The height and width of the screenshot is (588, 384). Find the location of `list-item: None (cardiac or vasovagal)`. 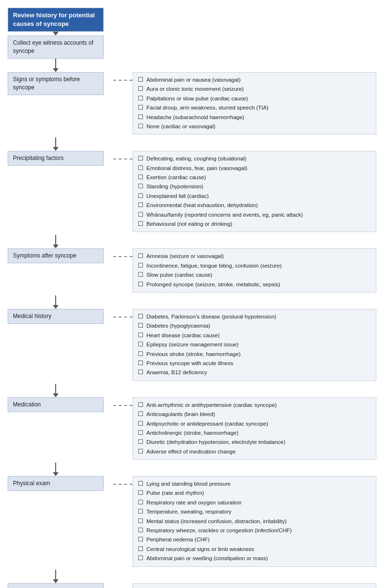

list-item: None (cardiac or vasovagal) is located at coordinates (254, 126).